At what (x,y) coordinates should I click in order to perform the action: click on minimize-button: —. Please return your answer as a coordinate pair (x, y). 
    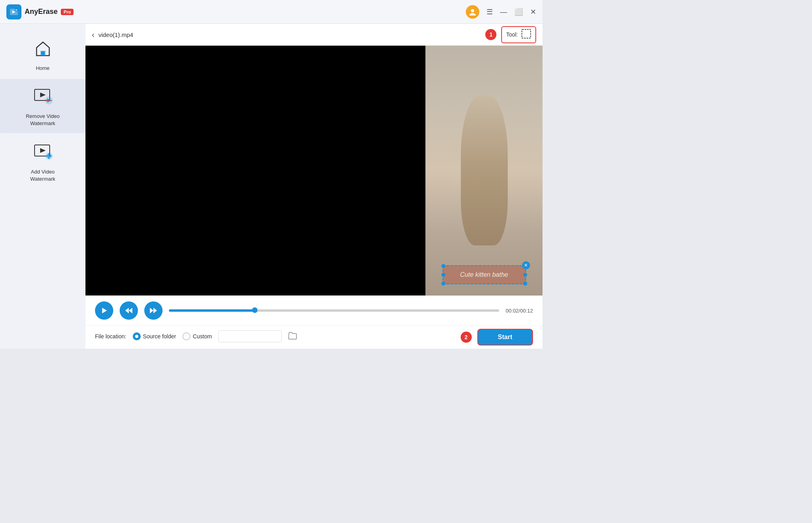
    Looking at the image, I should click on (504, 12).